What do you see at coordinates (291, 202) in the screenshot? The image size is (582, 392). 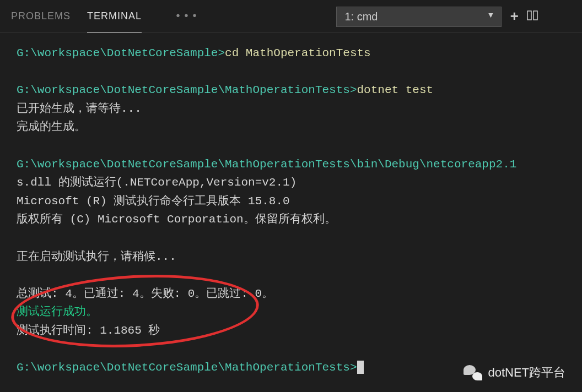 I see `terminal-line: Microsoft (R) 测试执行命令行工具版本 15.8.0` at bounding box center [291, 202].